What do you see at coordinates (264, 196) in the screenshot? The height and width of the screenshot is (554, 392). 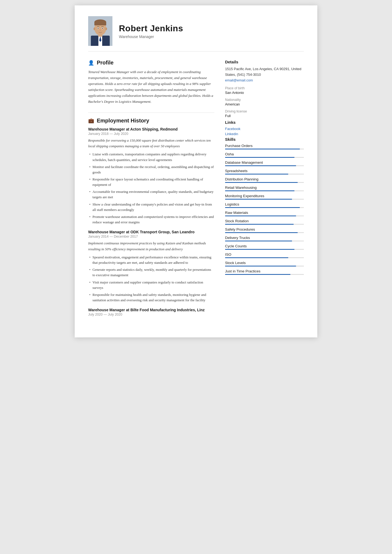 I see `skill-name-6: Monitoring Expenditures` at bounding box center [264, 196].